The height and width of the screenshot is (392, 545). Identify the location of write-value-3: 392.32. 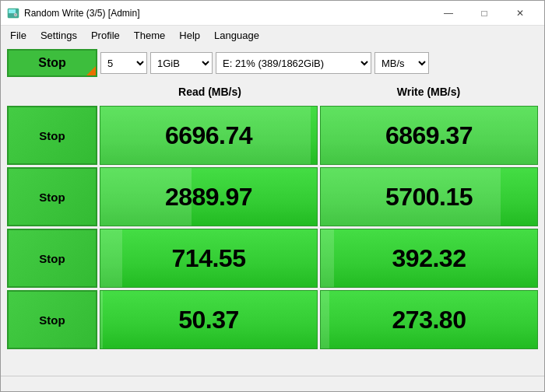
(429, 258).